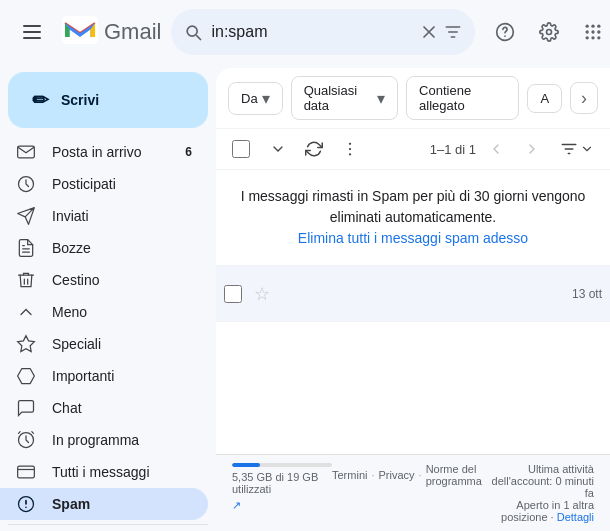 The height and width of the screenshot is (531, 610). Describe the element at coordinates (429, 32) in the screenshot. I see `search-clear-icon` at that location.